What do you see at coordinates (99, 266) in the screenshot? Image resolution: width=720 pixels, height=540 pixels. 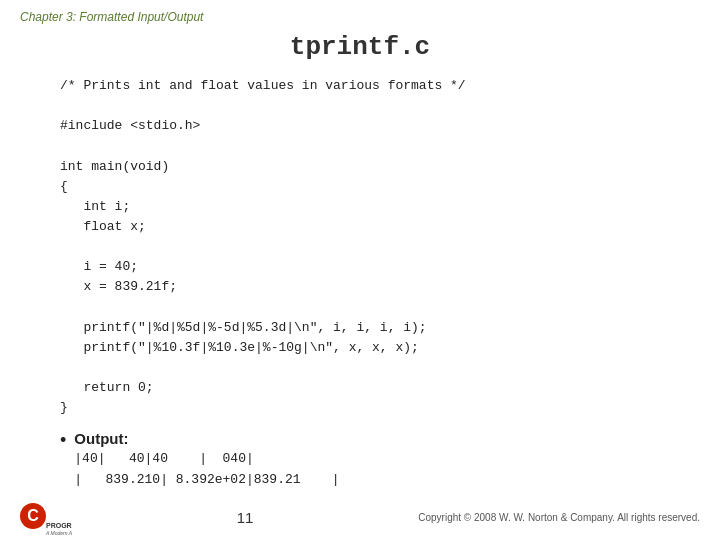 I see `code-line-10: i = 40;` at bounding box center [99, 266].